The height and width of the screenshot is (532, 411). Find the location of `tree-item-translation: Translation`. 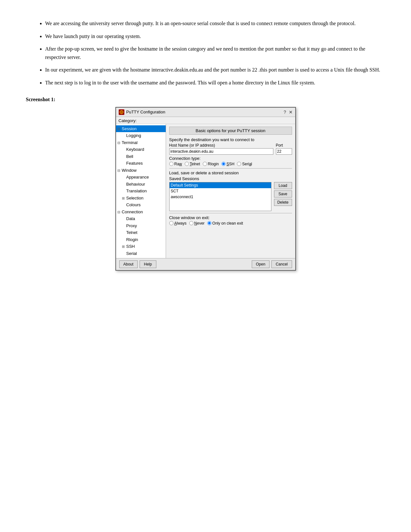

tree-item-translation: Translation is located at coordinates (141, 191).